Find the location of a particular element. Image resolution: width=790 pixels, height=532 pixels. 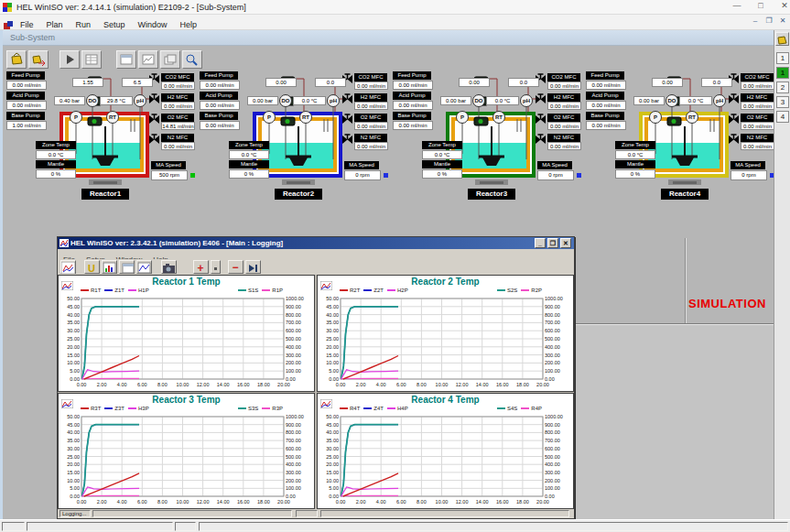

pressure-value: 0.40 bar is located at coordinates (70, 101).